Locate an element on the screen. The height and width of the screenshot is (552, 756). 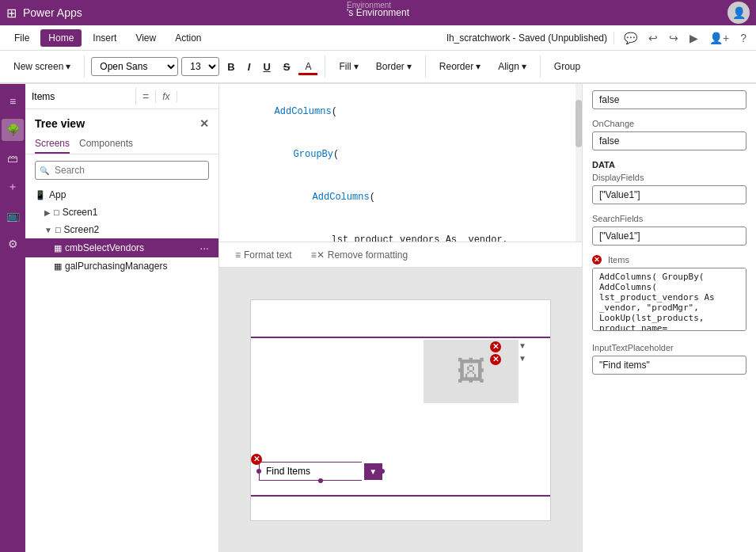
canvas-error-icon-1: ✕ is located at coordinates (496, 347).